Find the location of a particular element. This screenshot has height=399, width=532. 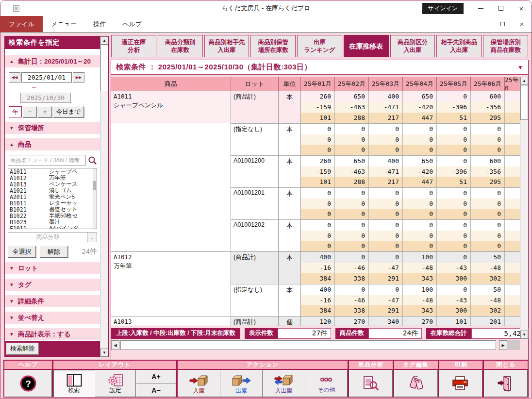

tab-4: 出庫 ランキング is located at coordinates (319, 46).